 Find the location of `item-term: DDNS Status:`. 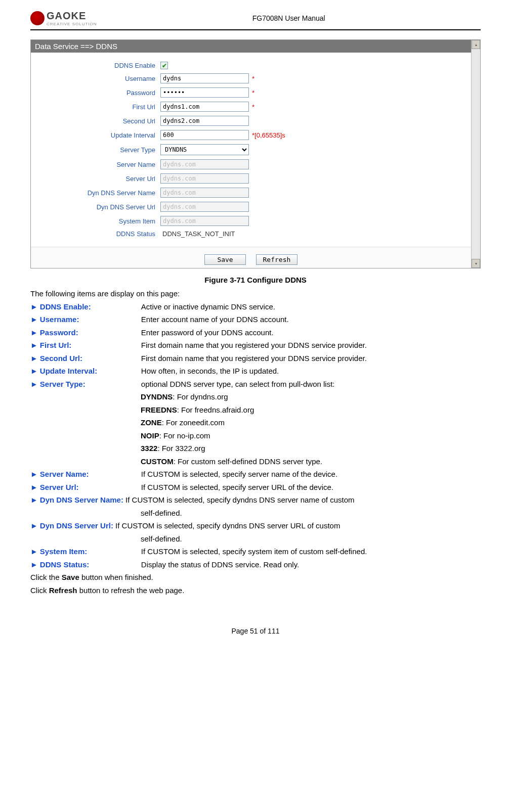

item-term: DDNS Status: is located at coordinates (91, 565).